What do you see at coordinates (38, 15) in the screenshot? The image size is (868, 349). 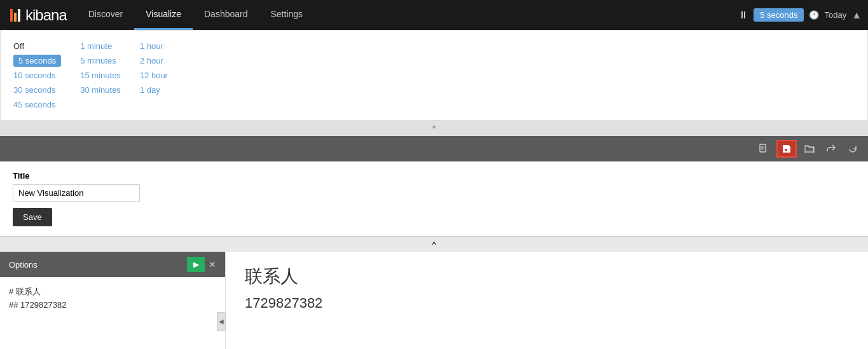 I see `kibana-logo: kibana` at bounding box center [38, 15].